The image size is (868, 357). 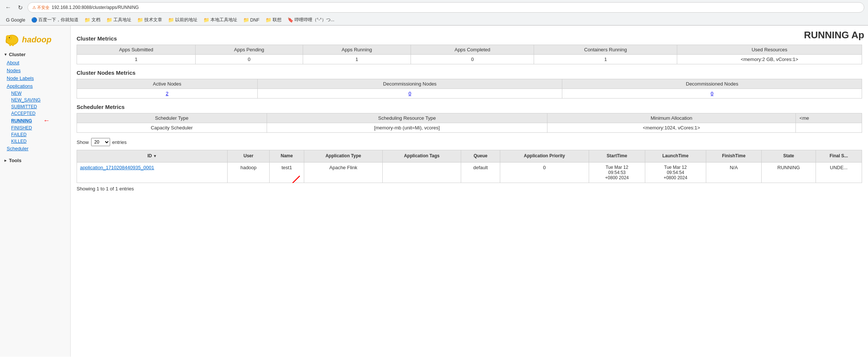 What do you see at coordinates (167, 94) in the screenshot?
I see `val-active-nodes: 2` at bounding box center [167, 94].